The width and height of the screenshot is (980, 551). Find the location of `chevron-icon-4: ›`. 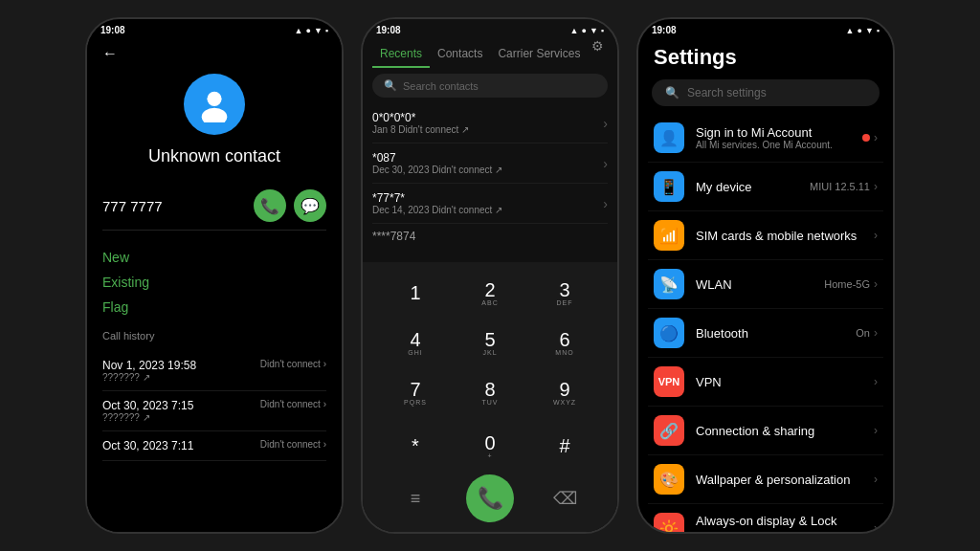

chevron-icon-4: › is located at coordinates (876, 333).